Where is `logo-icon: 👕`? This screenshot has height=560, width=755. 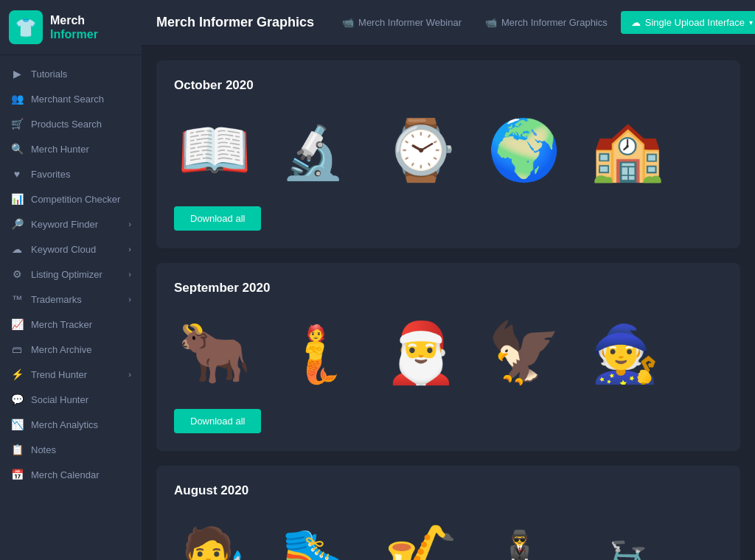
logo-icon: 👕 is located at coordinates (26, 27).